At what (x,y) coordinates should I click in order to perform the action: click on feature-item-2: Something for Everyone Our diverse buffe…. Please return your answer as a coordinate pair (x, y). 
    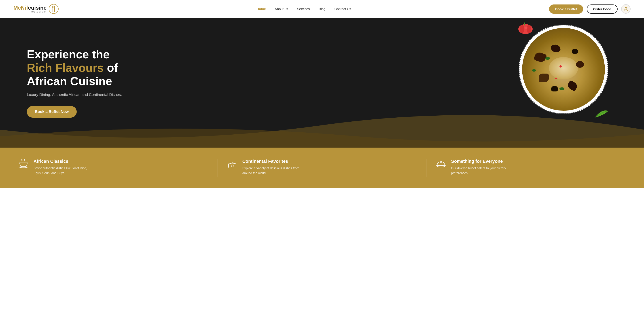
    Looking at the image, I should click on (530, 167).